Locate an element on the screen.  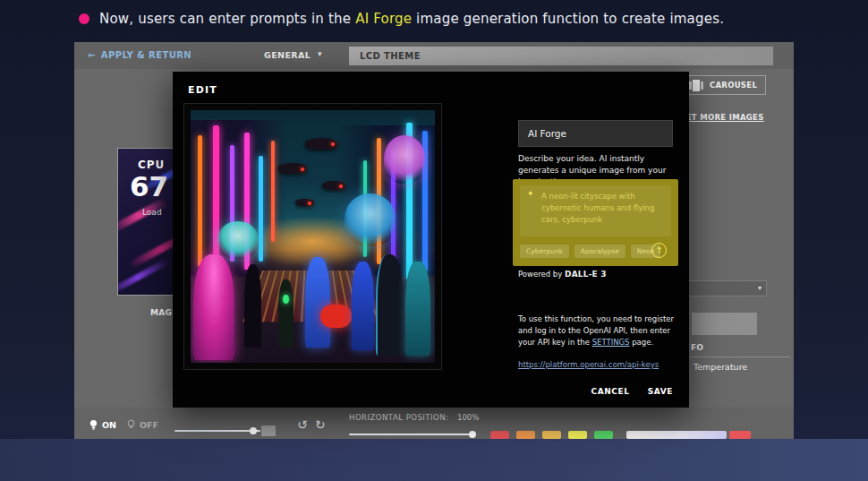
carousel-button: CAROUSEL is located at coordinates (723, 85).